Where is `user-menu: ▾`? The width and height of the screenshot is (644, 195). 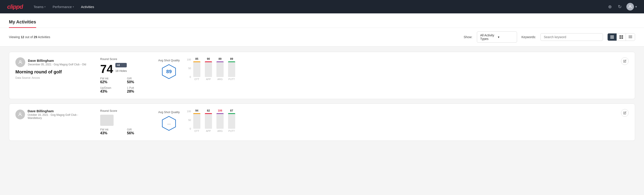 user-menu: ▾ is located at coordinates (632, 7).